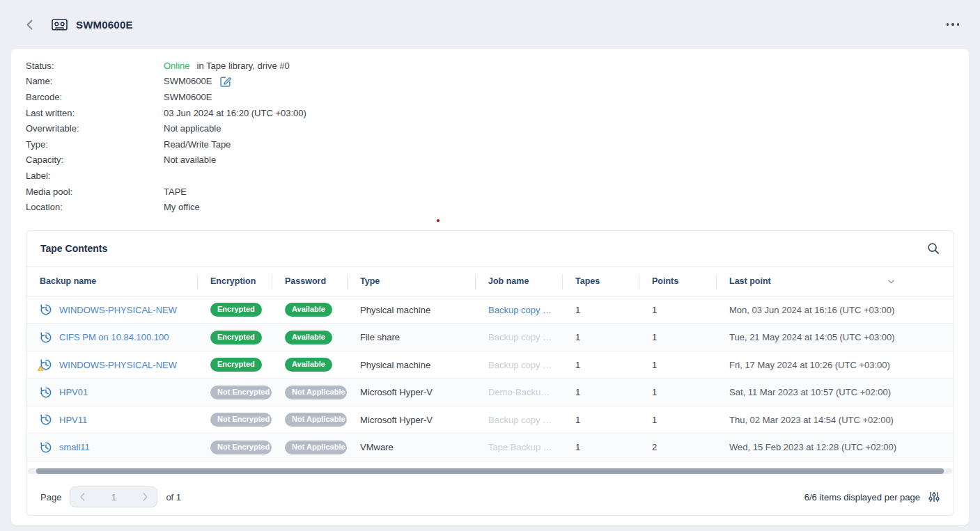 Image resolution: width=980 pixels, height=531 pixels. Describe the element at coordinates (29, 24) in the screenshot. I see `back-button` at that location.